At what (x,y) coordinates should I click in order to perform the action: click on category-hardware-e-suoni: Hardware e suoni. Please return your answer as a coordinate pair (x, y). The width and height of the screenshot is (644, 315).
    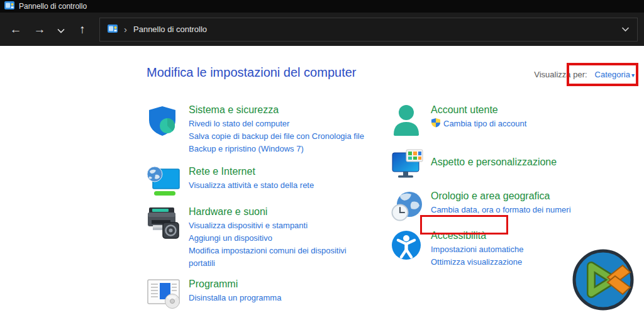
    Looking at the image, I should click on (228, 212).